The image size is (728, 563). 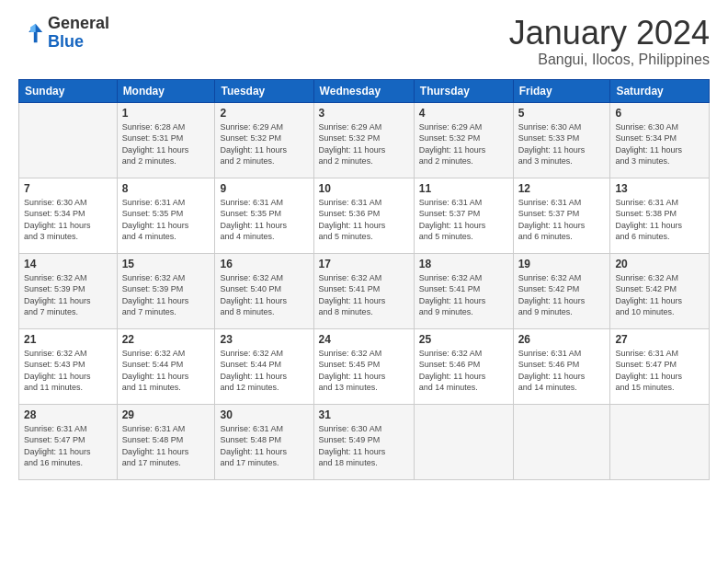 What do you see at coordinates (660, 90) in the screenshot?
I see `col-saturday: Saturday` at bounding box center [660, 90].